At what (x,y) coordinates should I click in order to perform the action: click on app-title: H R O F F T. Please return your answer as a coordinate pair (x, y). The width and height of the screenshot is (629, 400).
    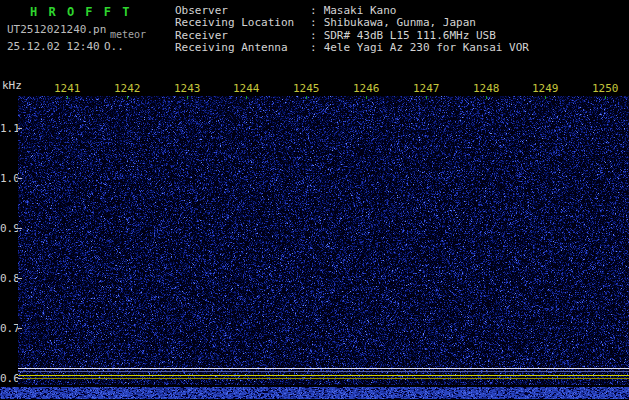
    Looking at the image, I should click on (80, 12).